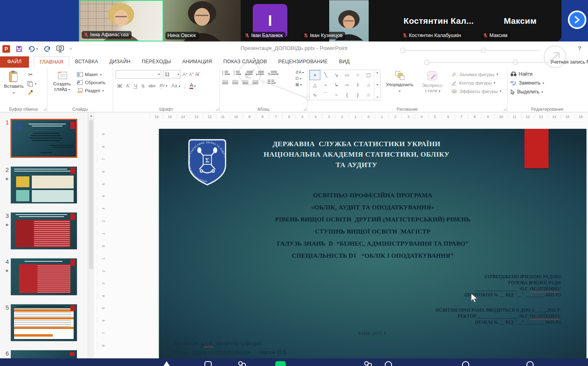 This screenshot has width=588, height=366. Describe the element at coordinates (167, 364) in the screenshot. I see `toolbar-audio-icon` at that location.